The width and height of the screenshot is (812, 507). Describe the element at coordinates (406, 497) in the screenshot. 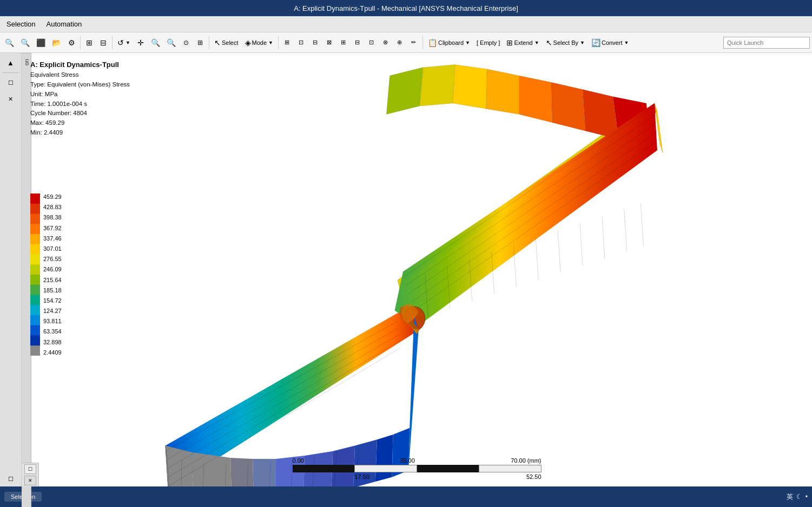

I see `taskbar: Selection 英 ☾ •` at that location.